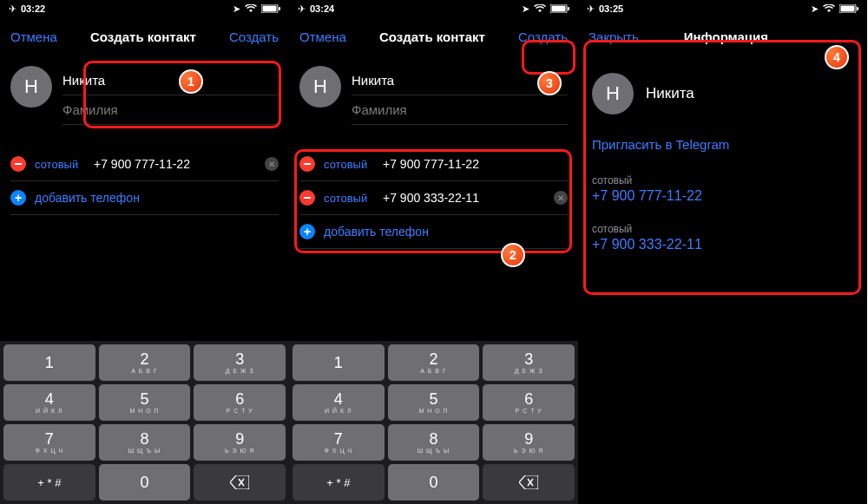  Describe the element at coordinates (33, 9) in the screenshot. I see `status-time: 03:22` at that location.